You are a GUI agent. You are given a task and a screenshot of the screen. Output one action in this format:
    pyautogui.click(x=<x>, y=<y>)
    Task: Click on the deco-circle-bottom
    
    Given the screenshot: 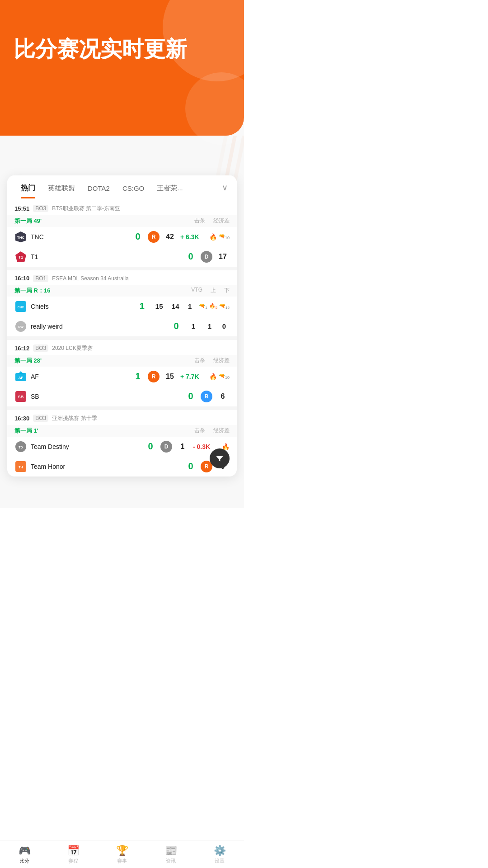 What is the action you would take?
    pyautogui.click(x=215, y=108)
    